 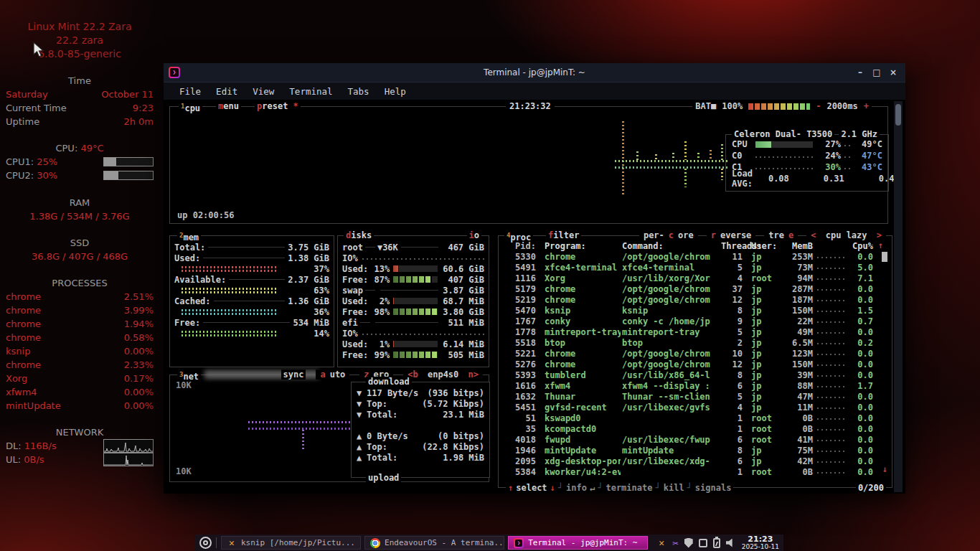 What do you see at coordinates (227, 92) in the screenshot?
I see `menu-item: Edit` at bounding box center [227, 92].